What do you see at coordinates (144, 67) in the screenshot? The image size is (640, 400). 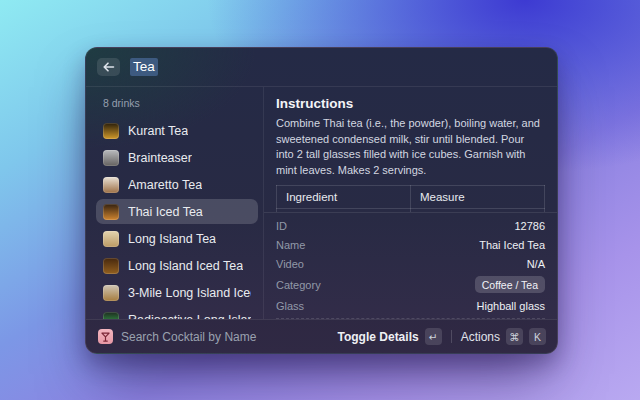 I see `search-input: Tea` at bounding box center [144, 67].